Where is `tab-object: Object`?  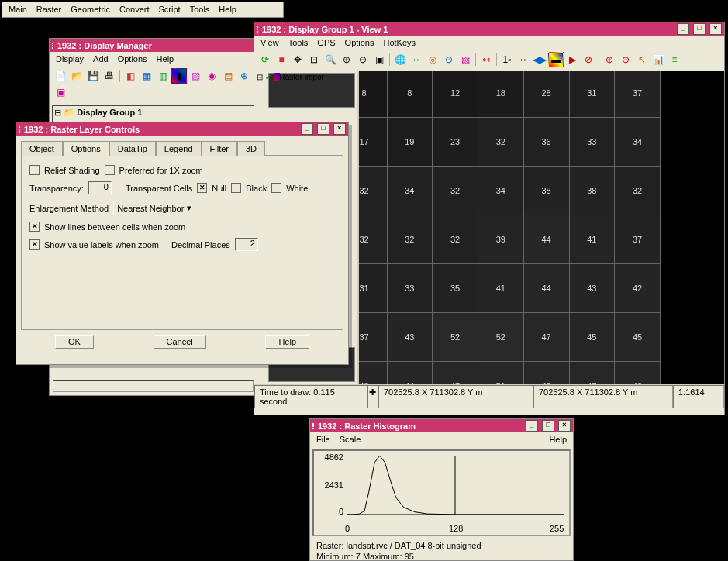 tab-object: Object is located at coordinates (42, 149).